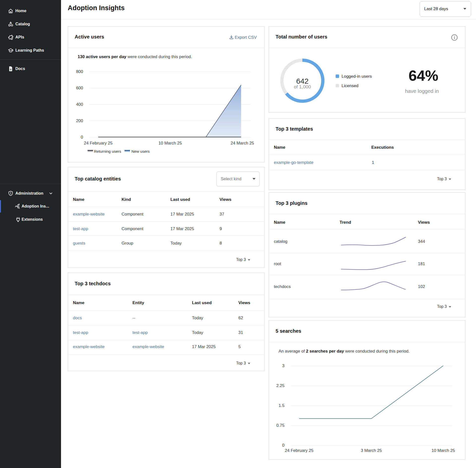 This screenshot has height=468, width=476. Describe the element at coordinates (280, 426) in the screenshot. I see `svg-text: 0.75` at that location.